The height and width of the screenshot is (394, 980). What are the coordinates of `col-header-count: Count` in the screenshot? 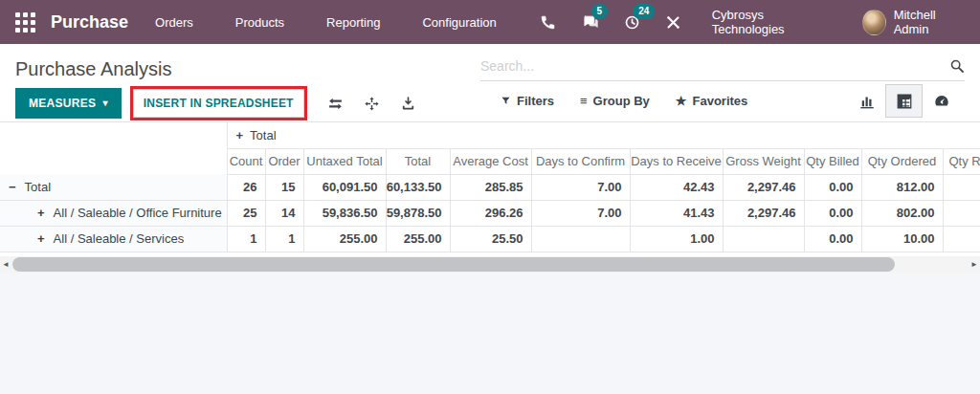 It's located at (246, 161).